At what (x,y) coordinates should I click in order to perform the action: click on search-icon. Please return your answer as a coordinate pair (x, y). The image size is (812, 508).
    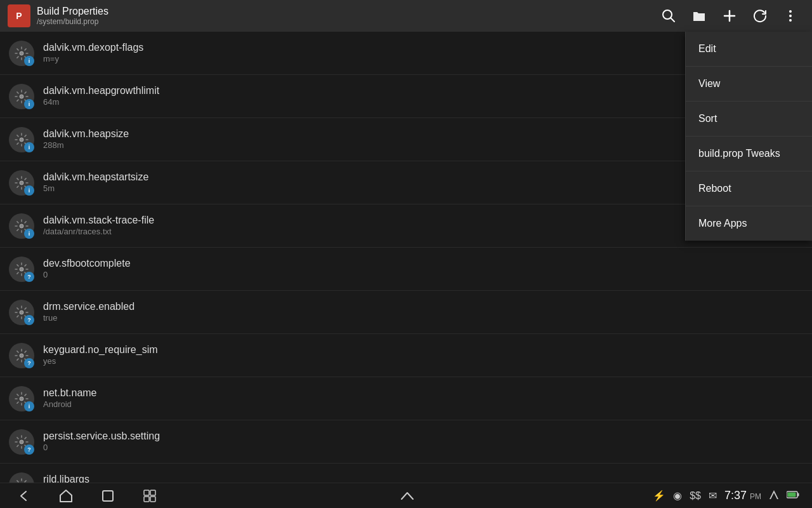
    Looking at the image, I should click on (669, 16).